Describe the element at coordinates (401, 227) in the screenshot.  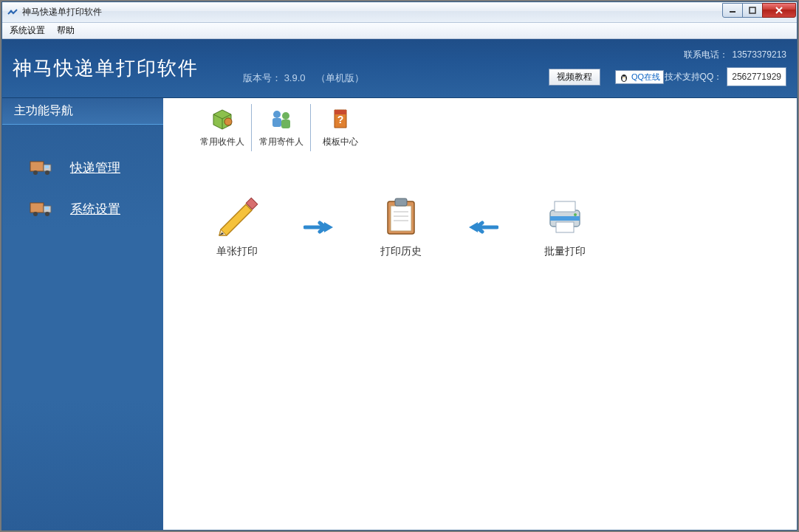
I see `print-history-button: 打印历史` at that location.